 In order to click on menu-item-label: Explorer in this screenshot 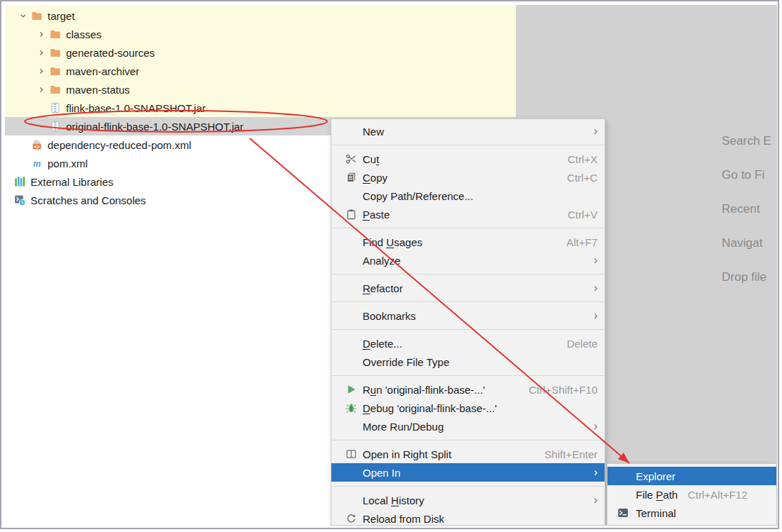, I will do `click(656, 477)`.